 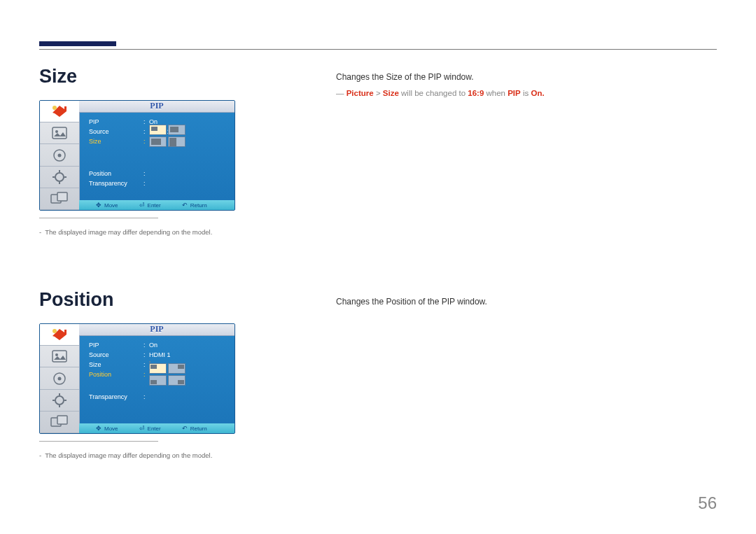 I want to click on osd-body: PIP : On Source : HDMI 1 Size :, so click(x=157, y=156).